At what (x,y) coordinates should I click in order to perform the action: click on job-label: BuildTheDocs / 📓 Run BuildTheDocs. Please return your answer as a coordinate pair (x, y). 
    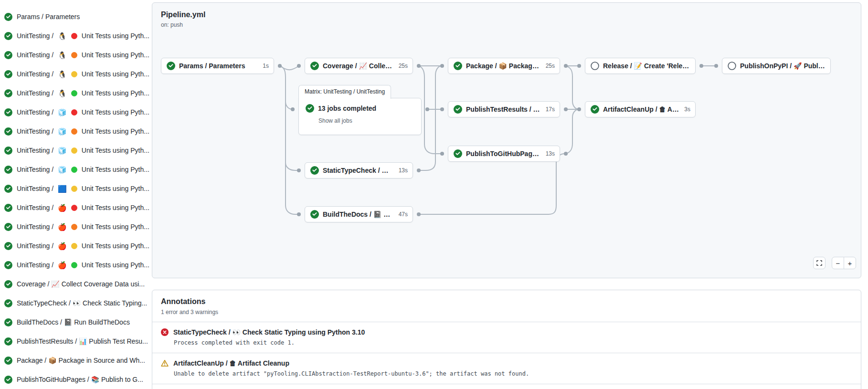
    Looking at the image, I should click on (74, 322).